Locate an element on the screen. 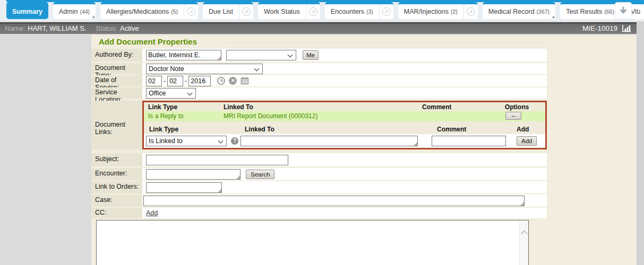 This screenshot has height=265, width=644. new-link-controls-row: Is Linked to ? Add is located at coordinates (345, 141).